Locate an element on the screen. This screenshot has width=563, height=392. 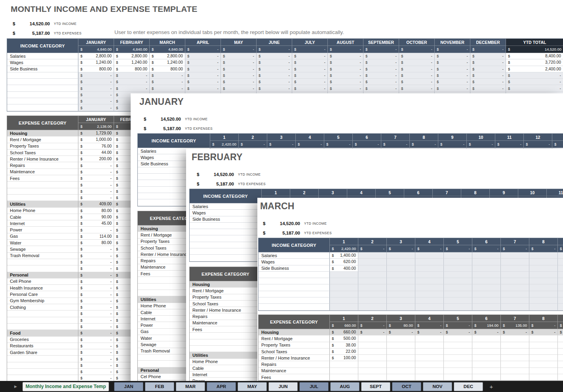
ytd-value-cell: $- is located at coordinates (534, 76).